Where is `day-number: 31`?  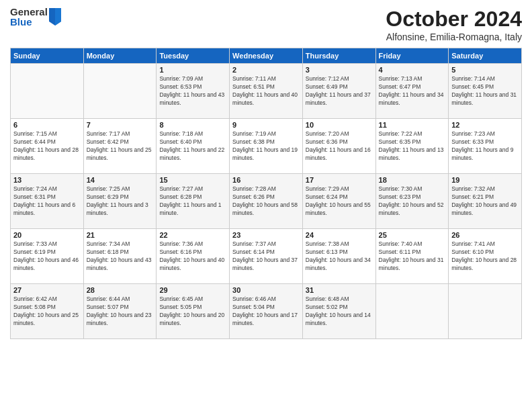
day-number: 31 is located at coordinates (339, 290).